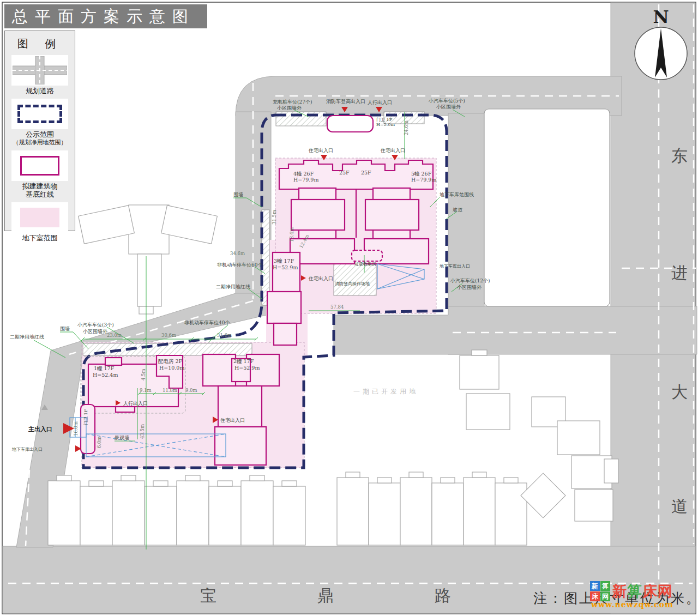 The width and height of the screenshot is (698, 616). Describe the element at coordinates (169, 335) in the screenshot. I see `dim-30m: 30.6m` at that location.